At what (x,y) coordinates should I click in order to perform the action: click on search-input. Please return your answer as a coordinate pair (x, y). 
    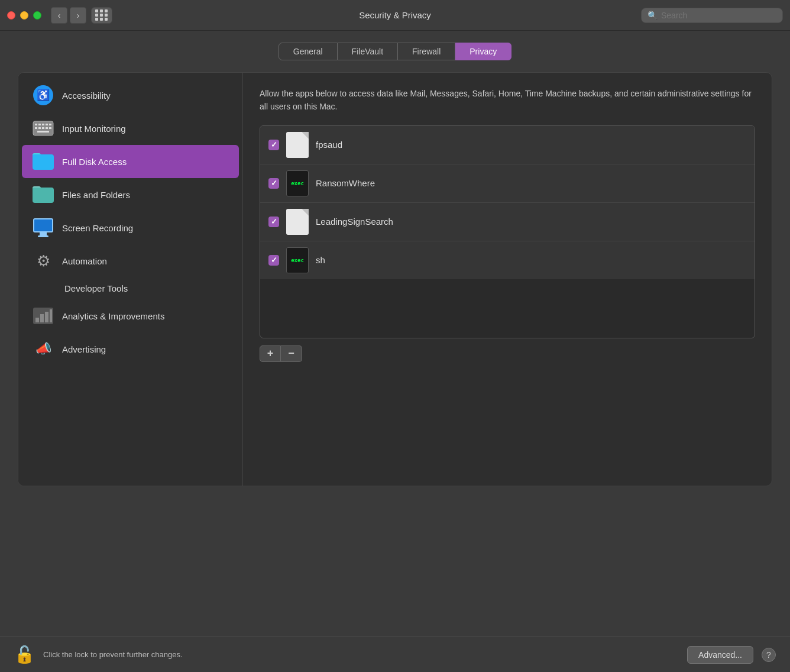
    Looking at the image, I should click on (719, 15).